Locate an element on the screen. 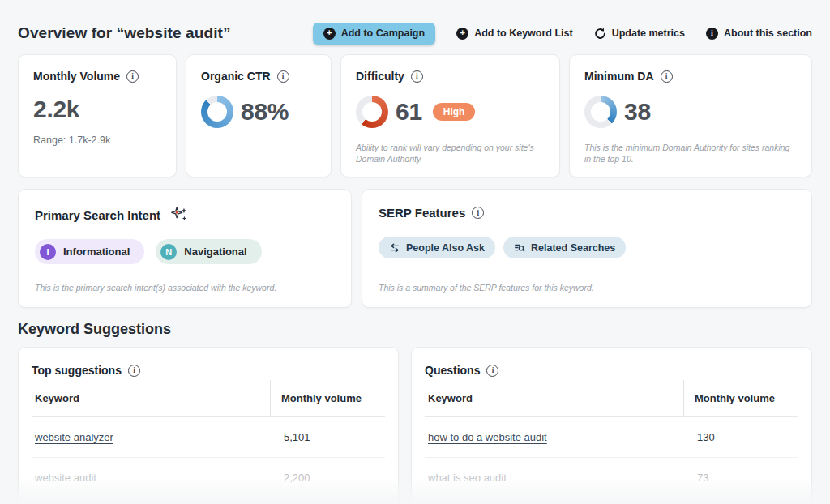  minimum-da-value: 38 is located at coordinates (637, 112).